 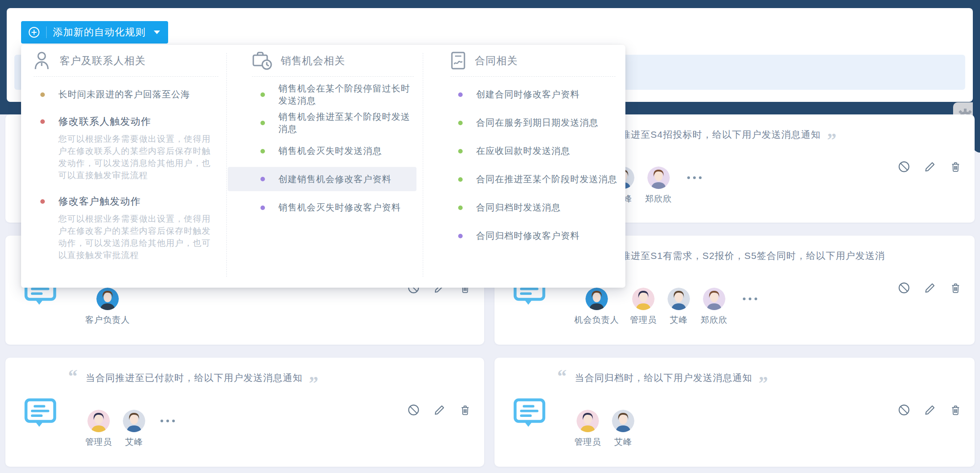 I want to click on dropdown-item: 销售机会推进至某个阶段时发送消息, so click(x=338, y=123).